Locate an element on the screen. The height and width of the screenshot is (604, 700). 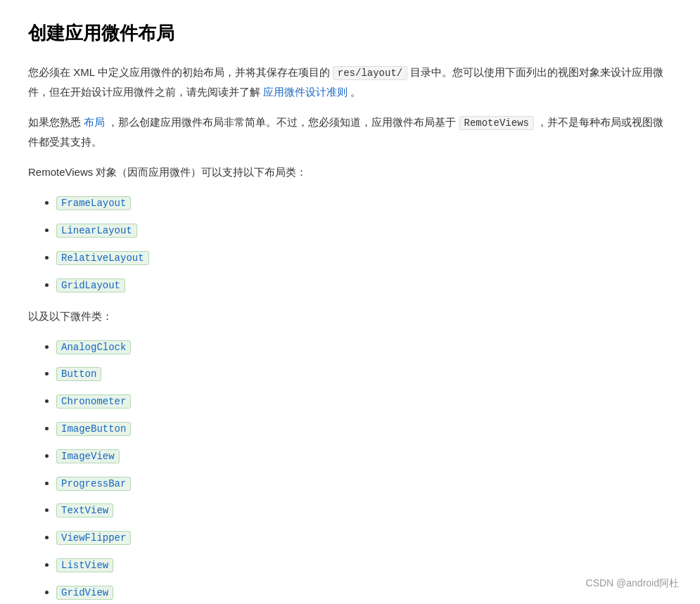
res-layout-code: res/layout/ is located at coordinates (370, 73).